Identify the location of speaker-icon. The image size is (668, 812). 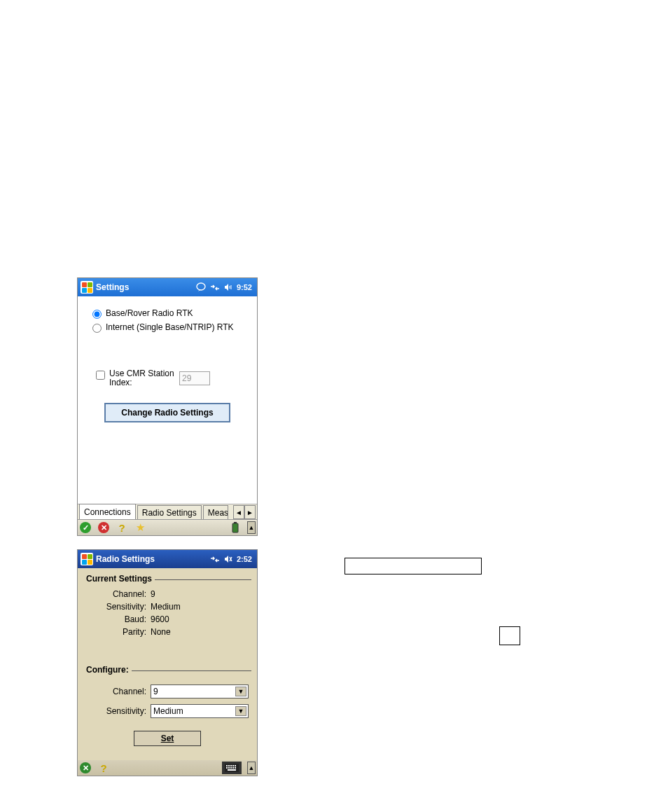
(228, 287).